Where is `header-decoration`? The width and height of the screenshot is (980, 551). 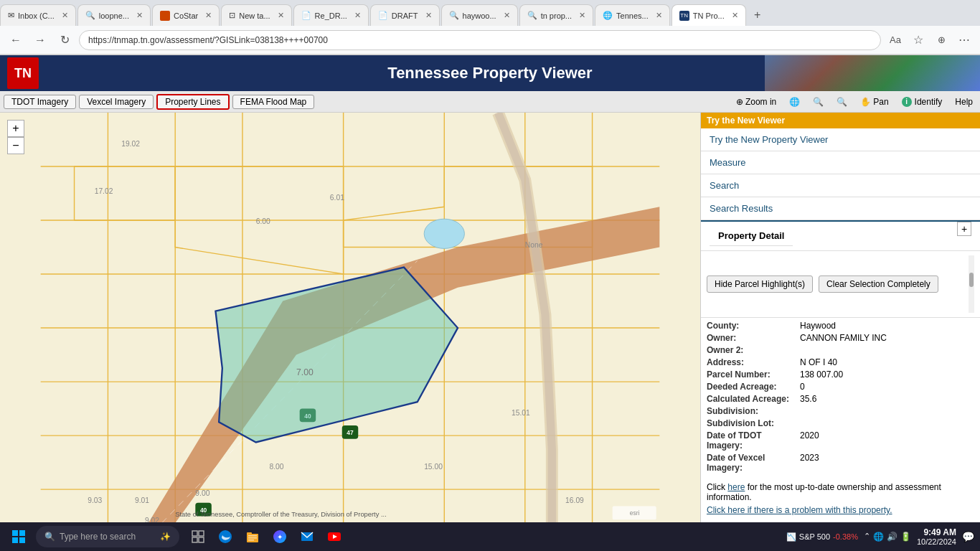
header-decoration is located at coordinates (872, 73).